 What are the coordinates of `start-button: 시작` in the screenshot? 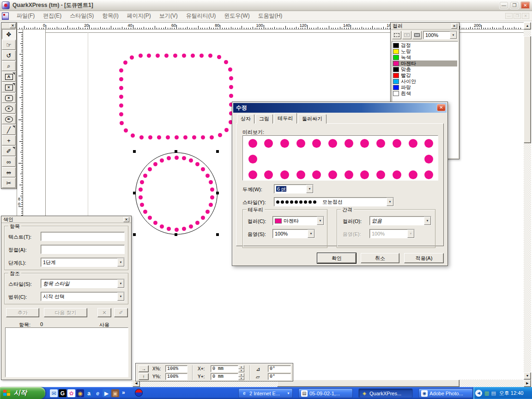 It's located at (23, 393).